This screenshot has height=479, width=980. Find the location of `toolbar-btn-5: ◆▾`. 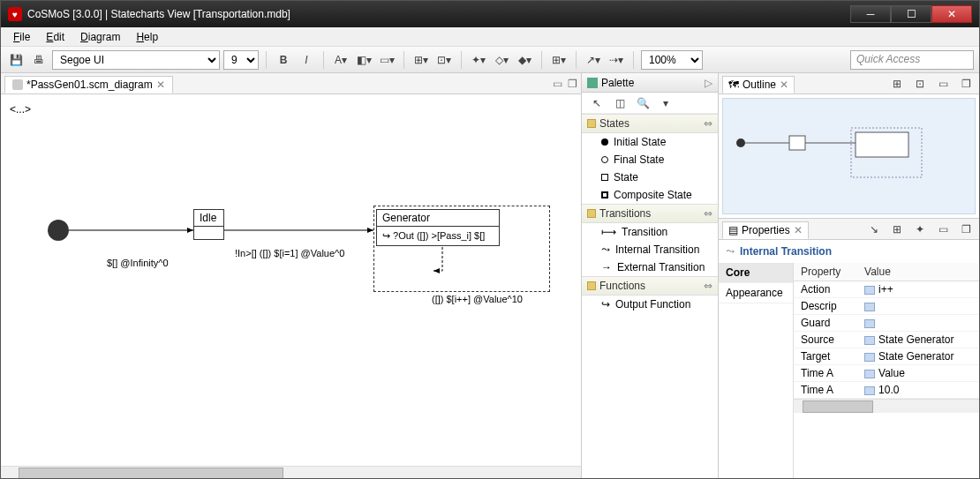

toolbar-btn-5: ◆▾ is located at coordinates (524, 60).